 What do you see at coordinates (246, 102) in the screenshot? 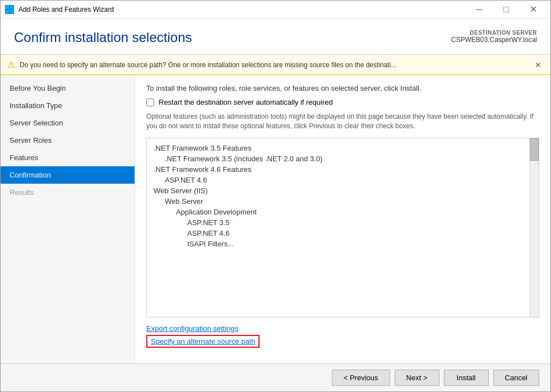
I see `restart-label: Restart the destination server automatic…` at bounding box center [246, 102].